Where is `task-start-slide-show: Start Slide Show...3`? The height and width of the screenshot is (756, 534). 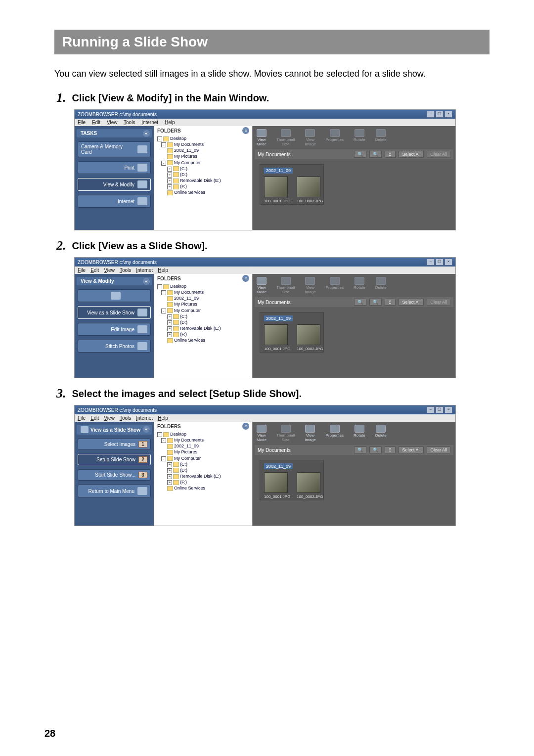 task-start-slide-show: Start Slide Show...3 is located at coordinates (114, 475).